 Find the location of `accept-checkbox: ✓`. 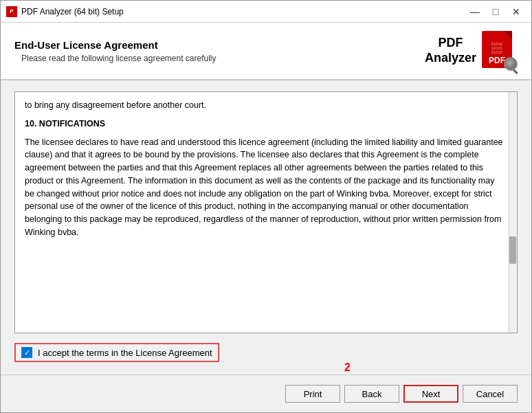

accept-checkbox: ✓ is located at coordinates (27, 353).